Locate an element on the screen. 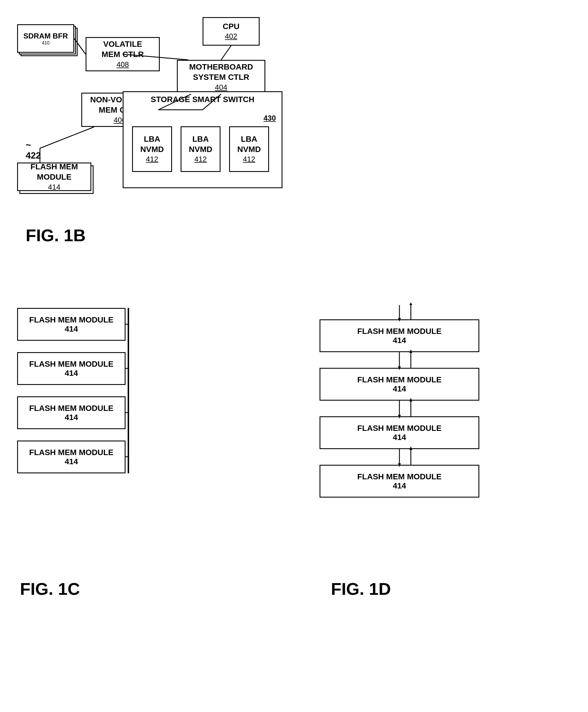  lba2-line1: LBA is located at coordinates (201, 139).